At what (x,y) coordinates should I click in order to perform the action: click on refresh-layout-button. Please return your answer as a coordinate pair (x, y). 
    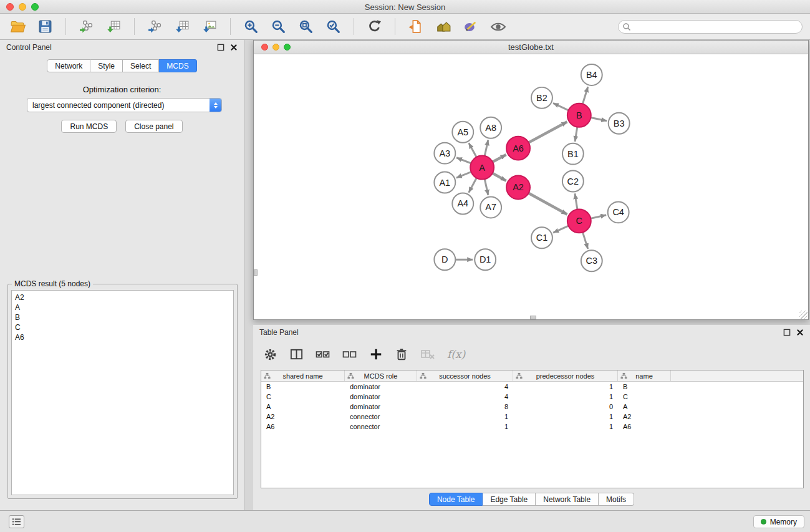
    Looking at the image, I should click on (374, 27).